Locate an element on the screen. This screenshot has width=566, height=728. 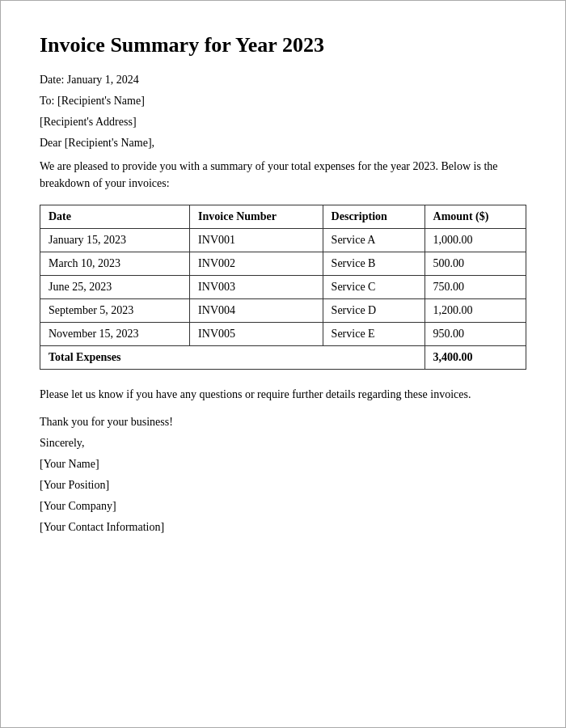
cell-invoice: INV004 is located at coordinates (257, 311).